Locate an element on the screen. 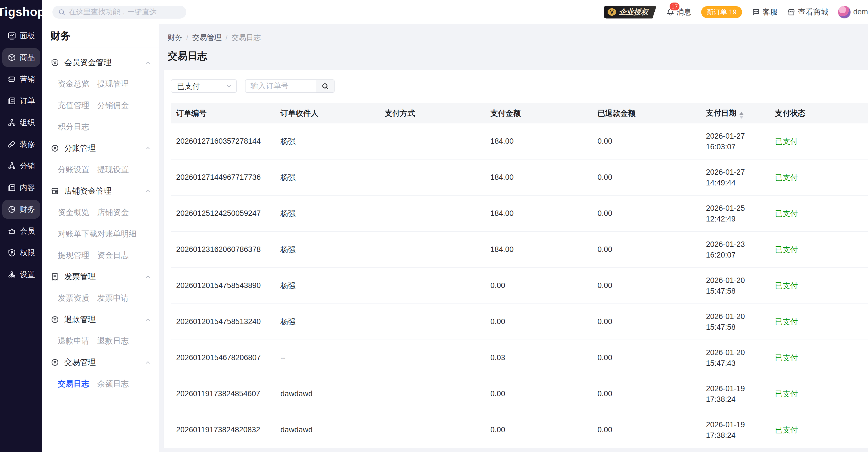 This screenshot has height=452, width=868. submenu-item: 对账单下载 is located at coordinates (78, 234).